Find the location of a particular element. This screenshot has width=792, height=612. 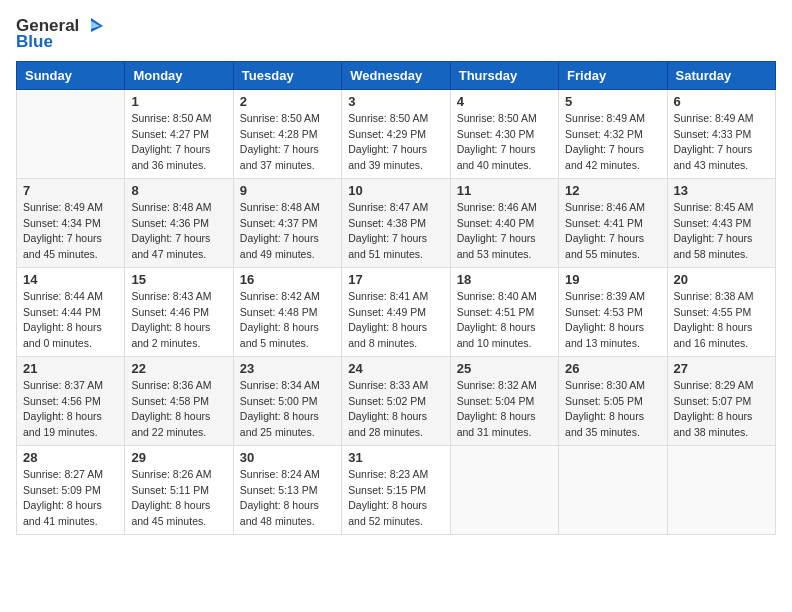

day-number: 13 is located at coordinates (722, 190).